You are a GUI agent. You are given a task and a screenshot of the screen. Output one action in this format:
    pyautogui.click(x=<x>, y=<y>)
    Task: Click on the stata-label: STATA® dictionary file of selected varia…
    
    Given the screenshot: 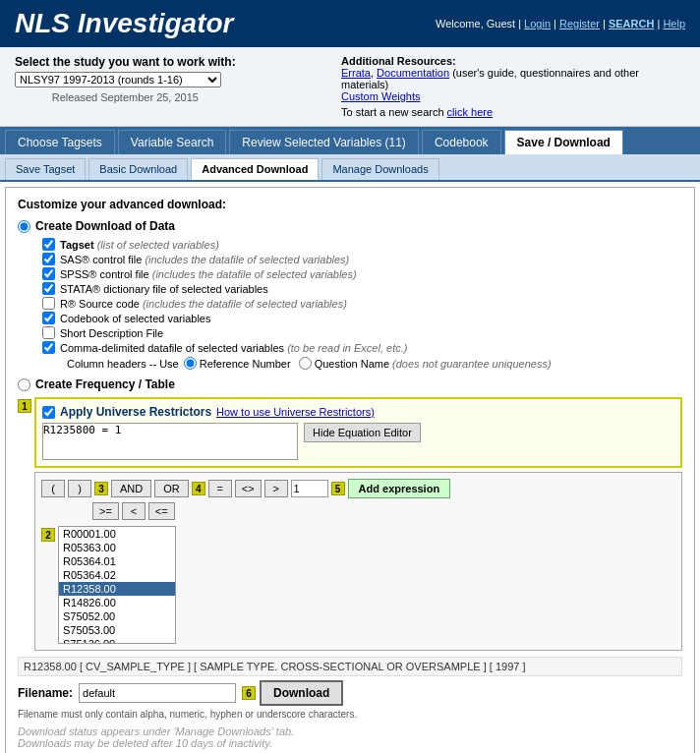 What is the action you would take?
    pyautogui.click(x=164, y=289)
    